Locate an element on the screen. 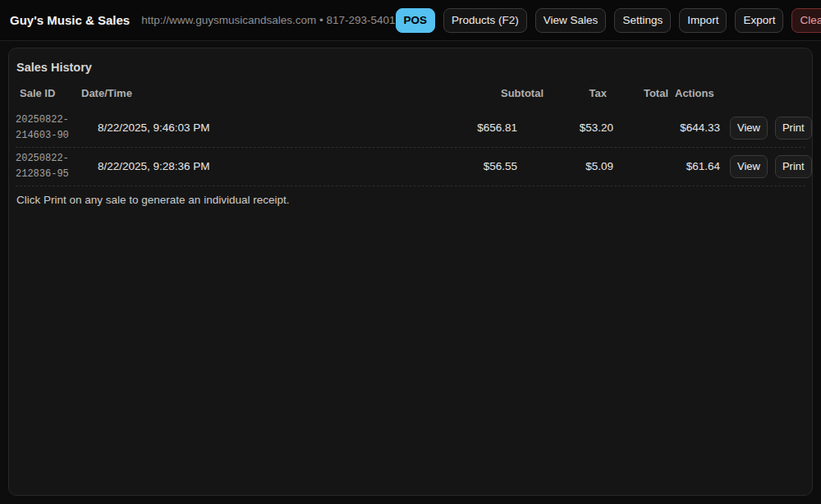 The width and height of the screenshot is (821, 504). sale-subtotal: $656.81 is located at coordinates (461, 128).